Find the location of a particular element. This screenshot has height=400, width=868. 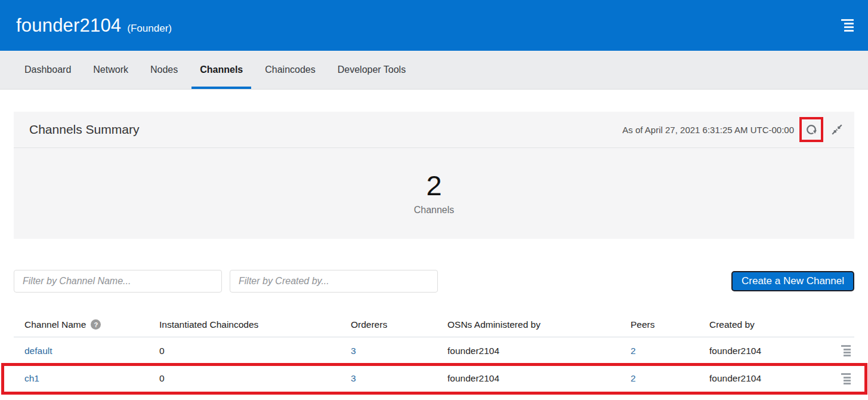

tab-chaincodes: Chaincodes is located at coordinates (290, 70).